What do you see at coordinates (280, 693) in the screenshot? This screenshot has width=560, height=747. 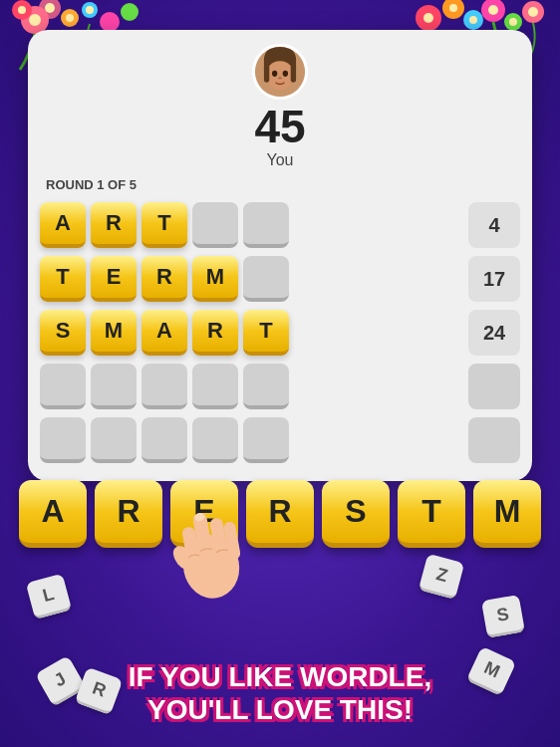 I see `promo-banner: IF YOU LIKE WORDLE, YOU'LL LOVE THIS!` at bounding box center [280, 693].